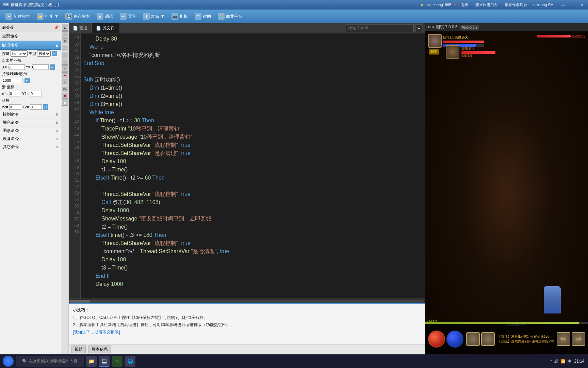 The width and height of the screenshot is (588, 368). Describe the element at coordinates (247, 333) in the screenshot. I see `tip3: [我知道了，以后不必提示]` at that location.